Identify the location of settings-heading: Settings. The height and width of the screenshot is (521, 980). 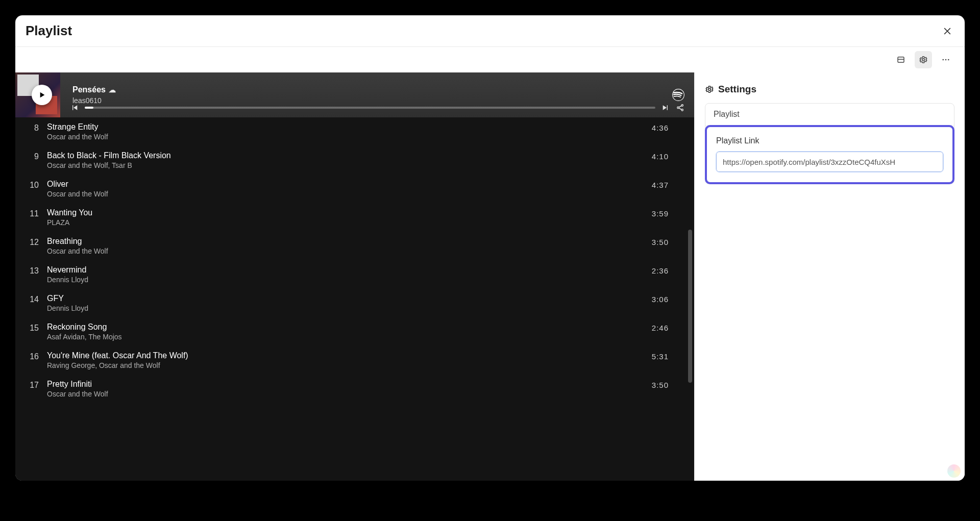
(830, 89).